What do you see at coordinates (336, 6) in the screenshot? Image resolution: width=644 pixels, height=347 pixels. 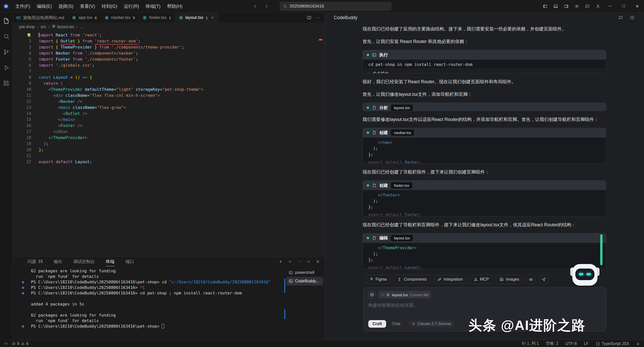 I see `command-center-search` at bounding box center [336, 6].